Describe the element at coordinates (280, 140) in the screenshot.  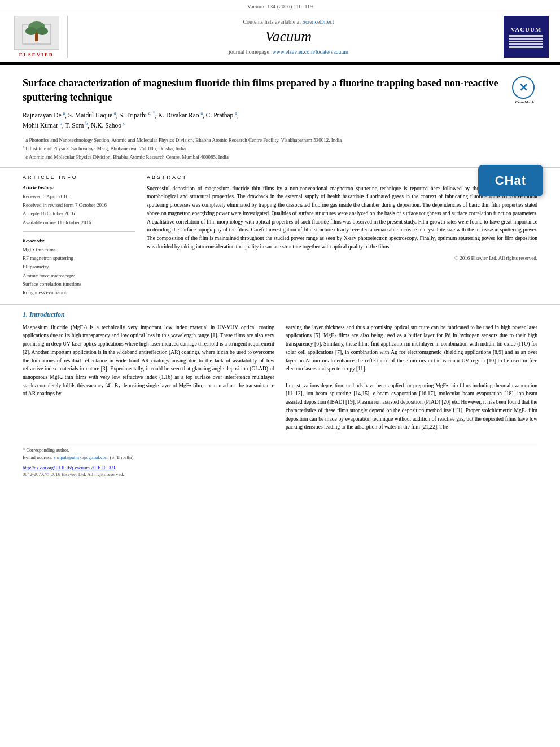
I see `affiliation-a: a a Photonics and Nanotechnology Section…` at that location.